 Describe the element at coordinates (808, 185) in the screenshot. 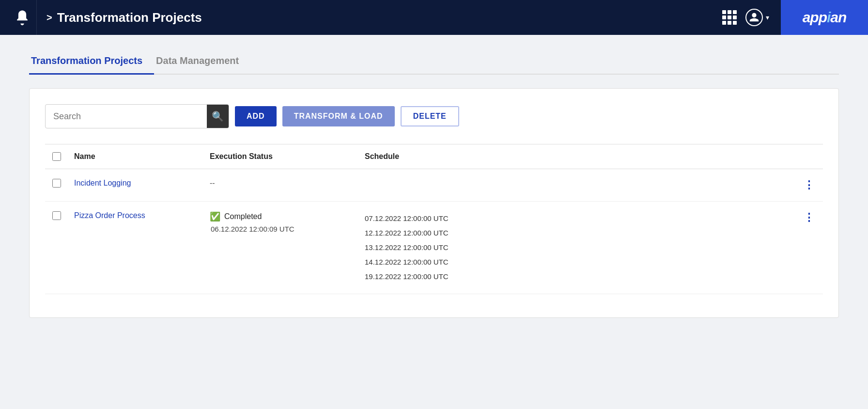

I see `row-1-actions-cell: ⋮` at that location.